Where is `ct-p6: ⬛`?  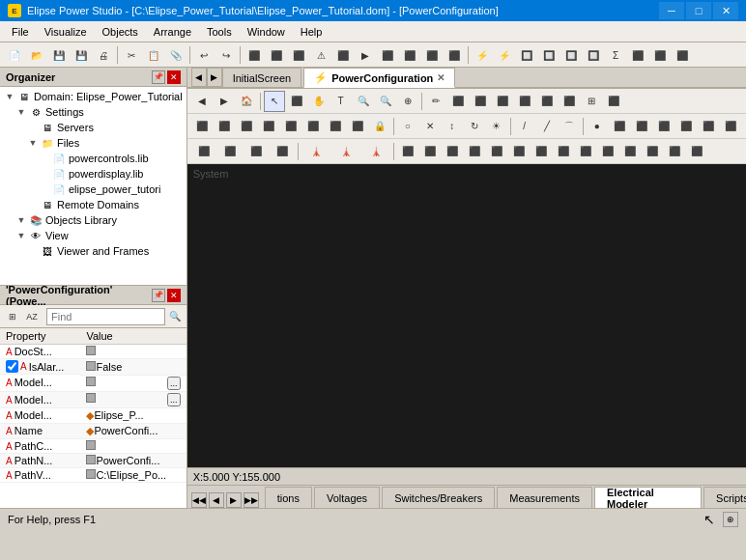
ct-p6: ⬛ is located at coordinates (547, 101).